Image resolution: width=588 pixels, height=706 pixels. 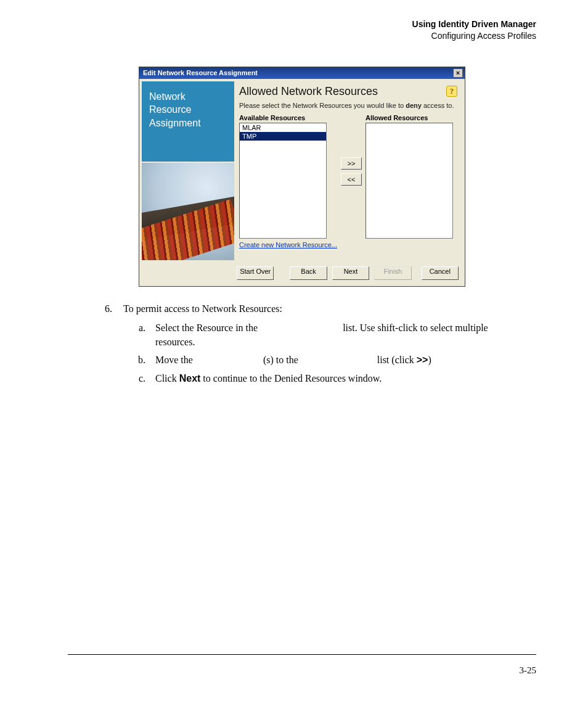 I want to click on instruction-text: Please select the Network Resources you …, so click(x=322, y=105).